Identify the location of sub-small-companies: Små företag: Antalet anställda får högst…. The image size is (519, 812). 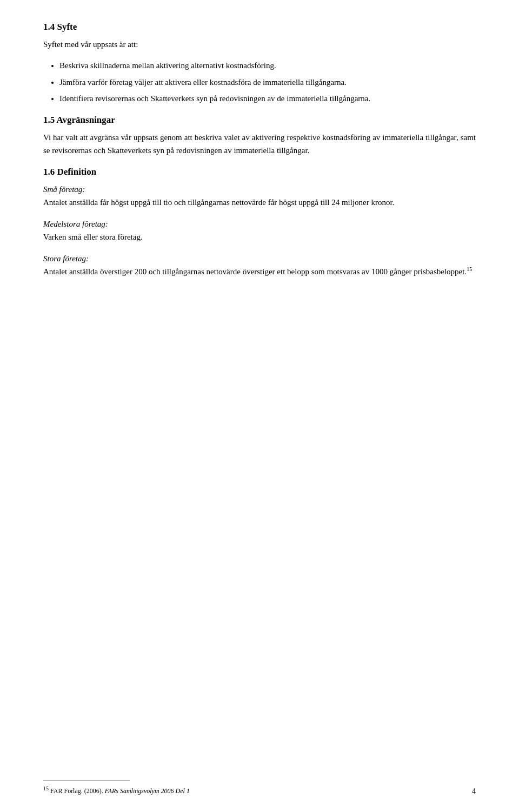
(260, 196).